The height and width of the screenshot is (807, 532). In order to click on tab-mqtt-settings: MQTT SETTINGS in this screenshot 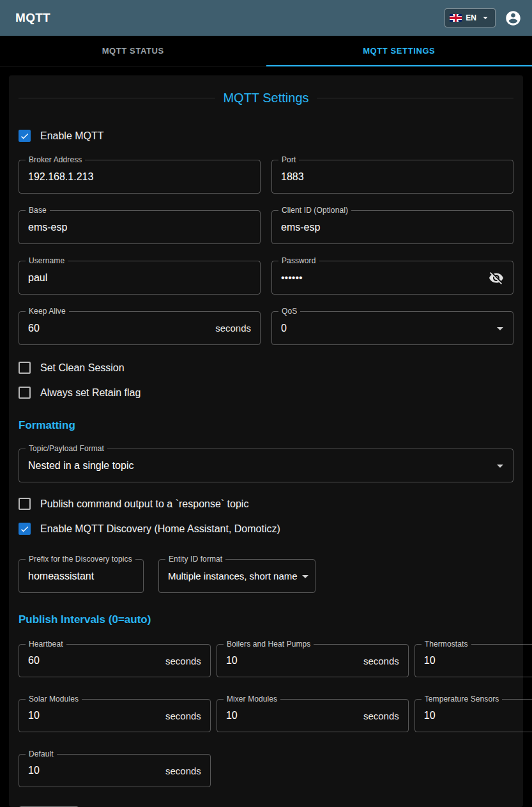, I will do `click(399, 51)`.